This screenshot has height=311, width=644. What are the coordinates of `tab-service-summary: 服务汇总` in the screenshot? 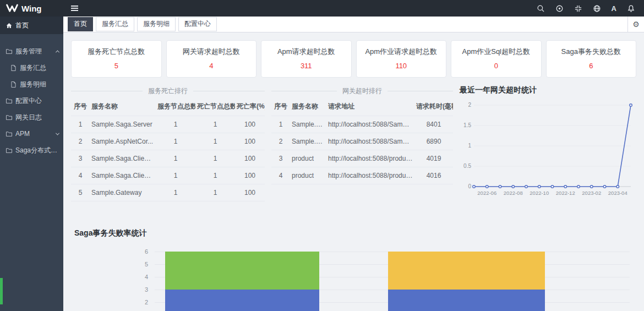 It's located at (115, 24).